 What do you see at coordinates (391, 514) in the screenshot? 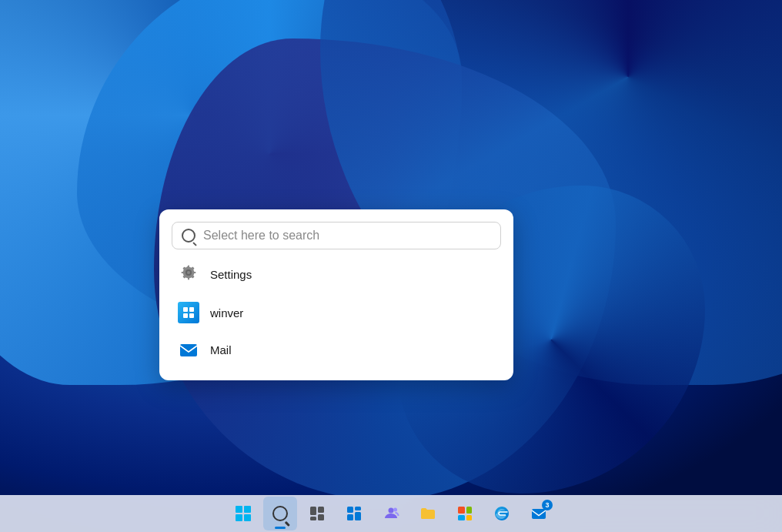
I see `taskbar-icons: 3` at bounding box center [391, 514].